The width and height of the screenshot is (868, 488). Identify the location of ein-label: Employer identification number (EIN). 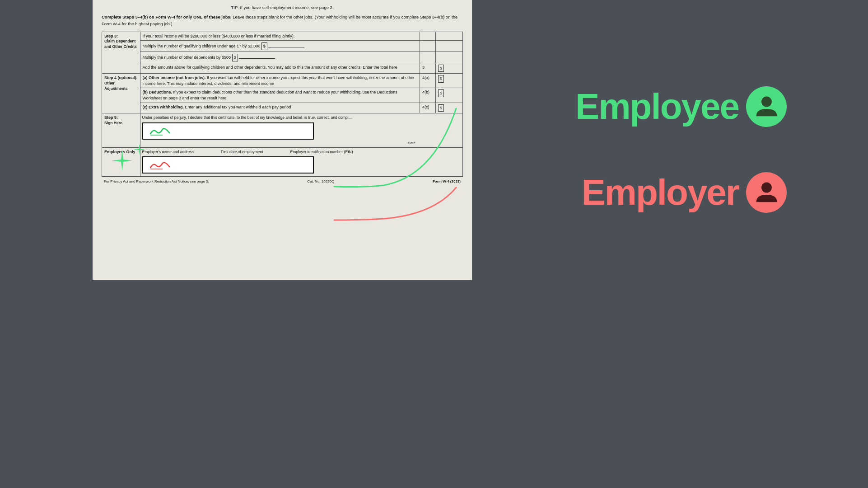
(322, 152).